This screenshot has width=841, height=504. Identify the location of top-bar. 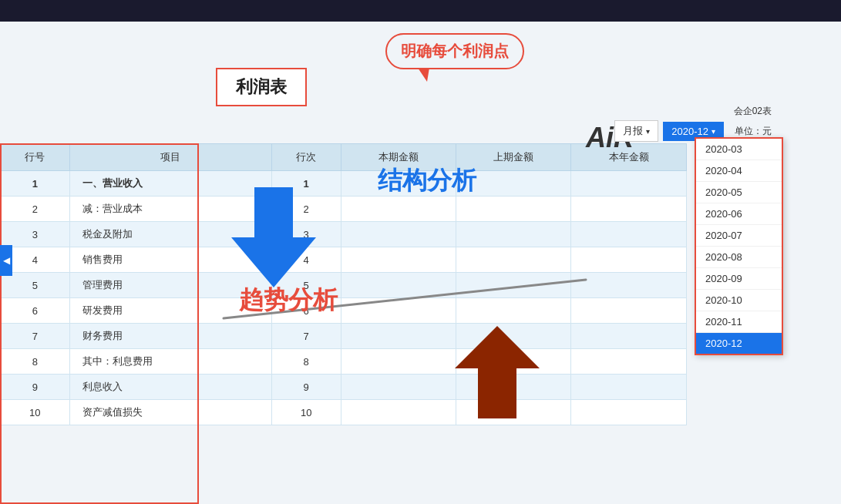
(421, 11).